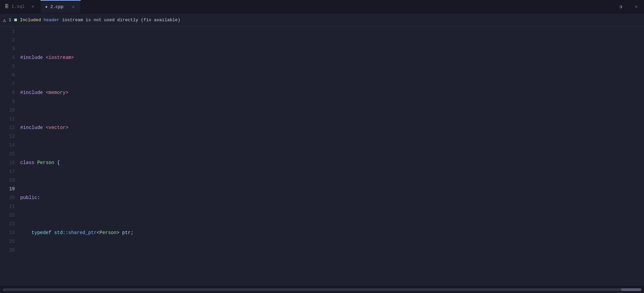  I want to click on line-num-14: 14, so click(9, 145).